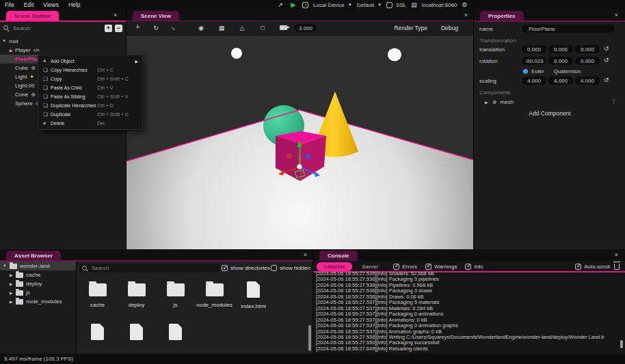 The height and width of the screenshot is (364, 625). Describe the element at coordinates (253, 298) in the screenshot. I see `asset-tile-index-html: index.html` at that location.